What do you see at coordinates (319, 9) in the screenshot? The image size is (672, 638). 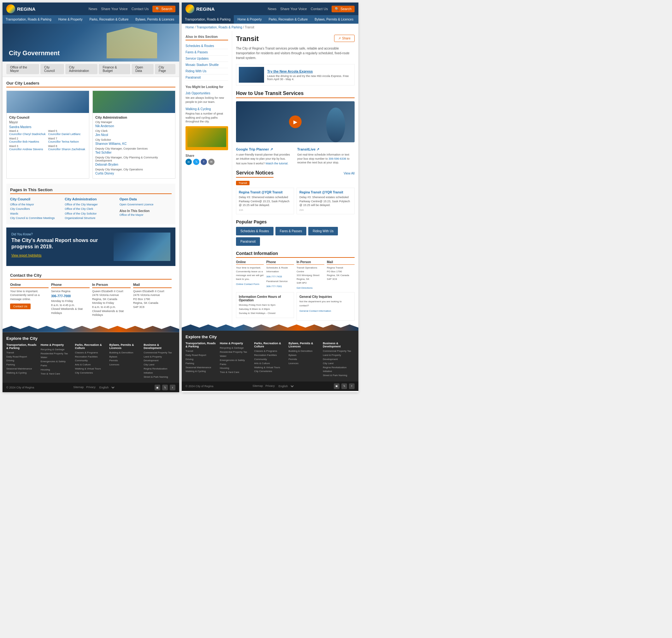 I see `nav-contact-right: Contact Us` at bounding box center [319, 9].